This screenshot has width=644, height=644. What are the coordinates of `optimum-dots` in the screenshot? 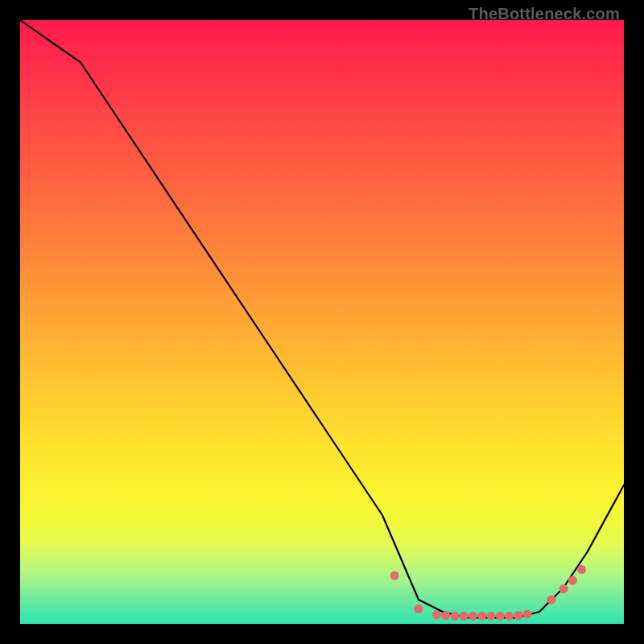 It's located at (489, 592).